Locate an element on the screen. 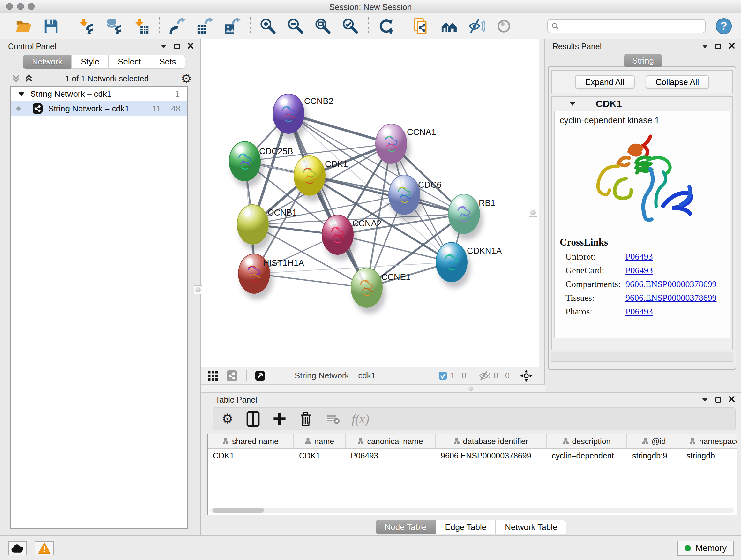 This screenshot has width=741, height=560. expand-all-networks-icon is located at coordinates (29, 78).